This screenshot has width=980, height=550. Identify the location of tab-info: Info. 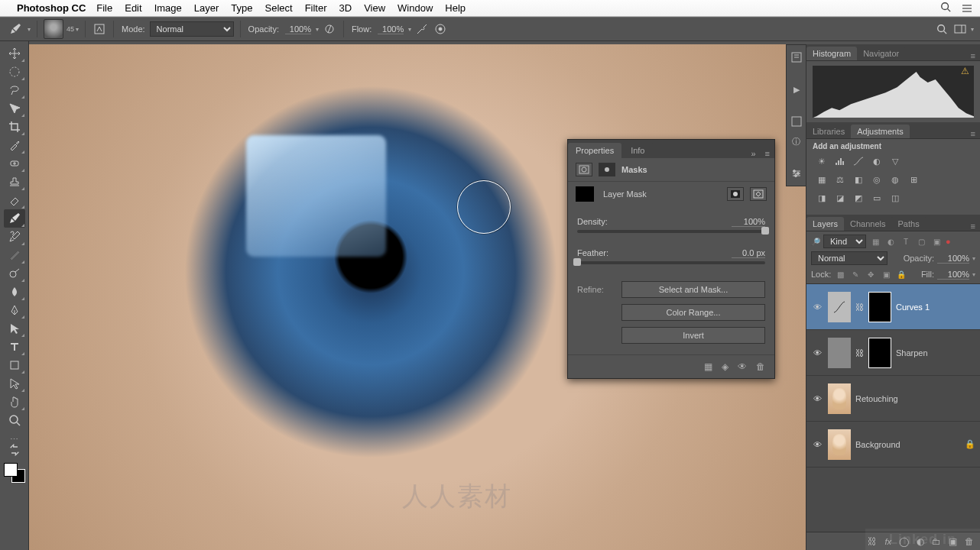
(638, 150).